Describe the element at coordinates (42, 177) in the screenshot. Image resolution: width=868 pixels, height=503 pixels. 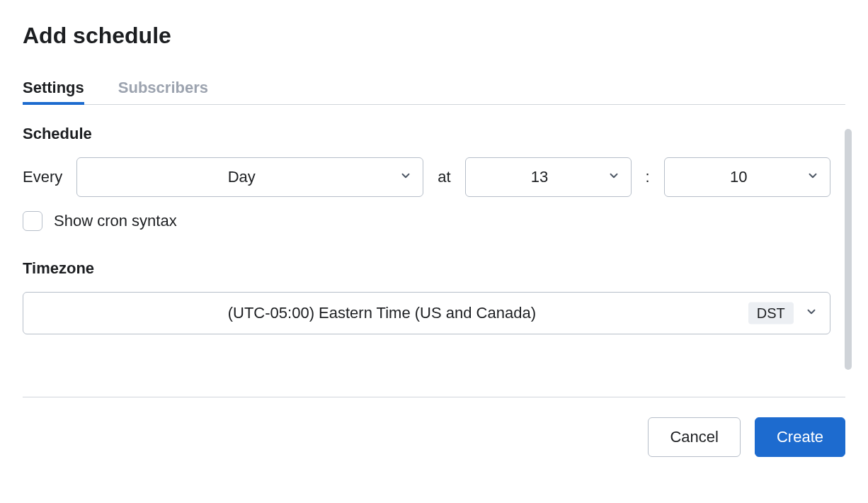
I see `every-label: Every` at that location.